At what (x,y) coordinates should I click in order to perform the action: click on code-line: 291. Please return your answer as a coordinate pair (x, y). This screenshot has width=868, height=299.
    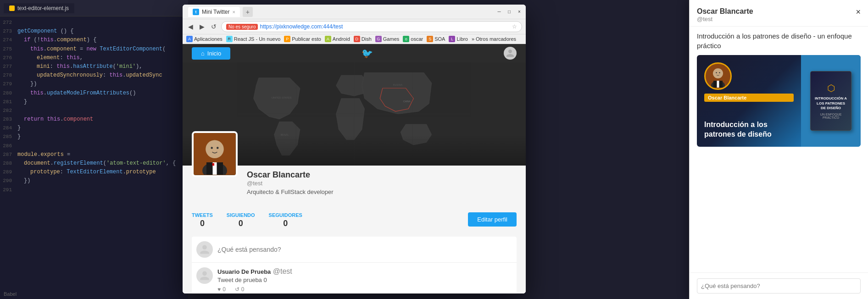
    Looking at the image, I should click on (94, 190).